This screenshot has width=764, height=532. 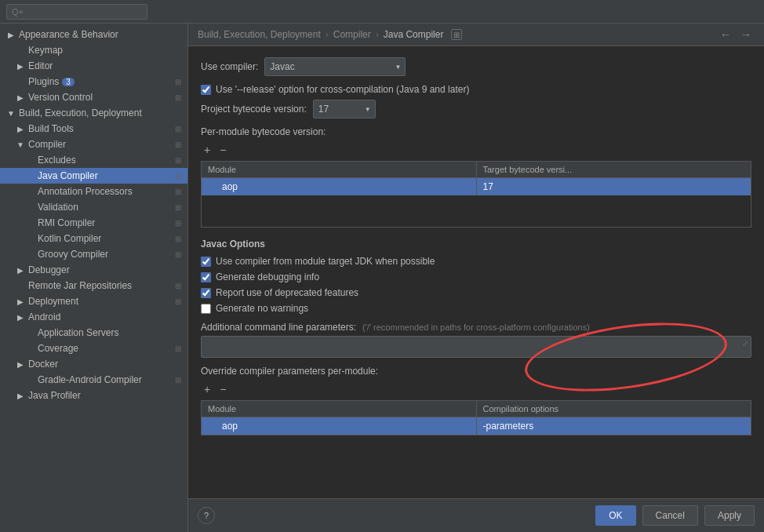 What do you see at coordinates (327, 35) in the screenshot?
I see `breadcrumb-sep-1: ›` at bounding box center [327, 35].